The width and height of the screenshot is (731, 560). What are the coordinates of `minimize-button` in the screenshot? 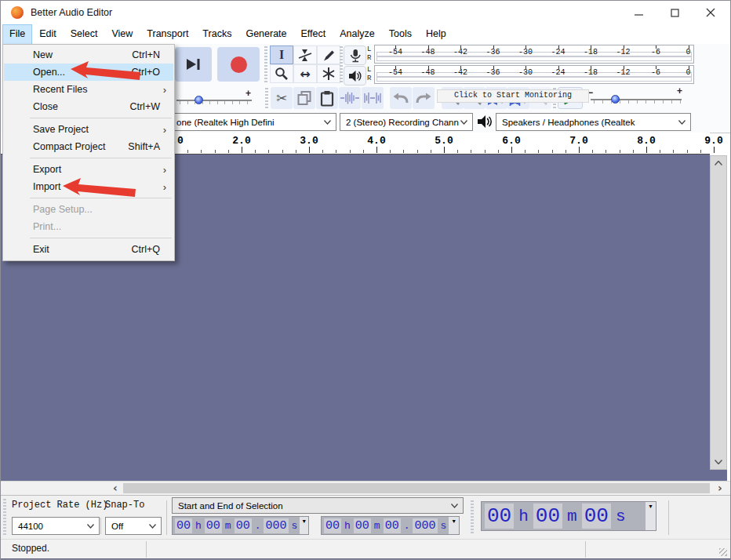 It's located at (638, 13).